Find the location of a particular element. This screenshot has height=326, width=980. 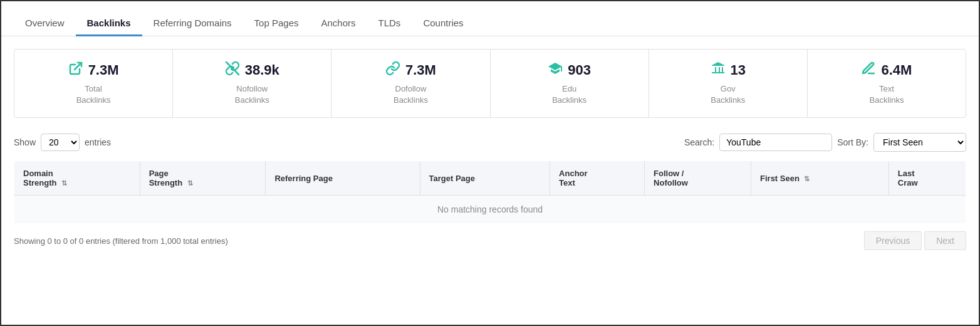

table-header-row: DomainStrength ⇅ PageStrength ⇅ Referrin… is located at coordinates (490, 178).